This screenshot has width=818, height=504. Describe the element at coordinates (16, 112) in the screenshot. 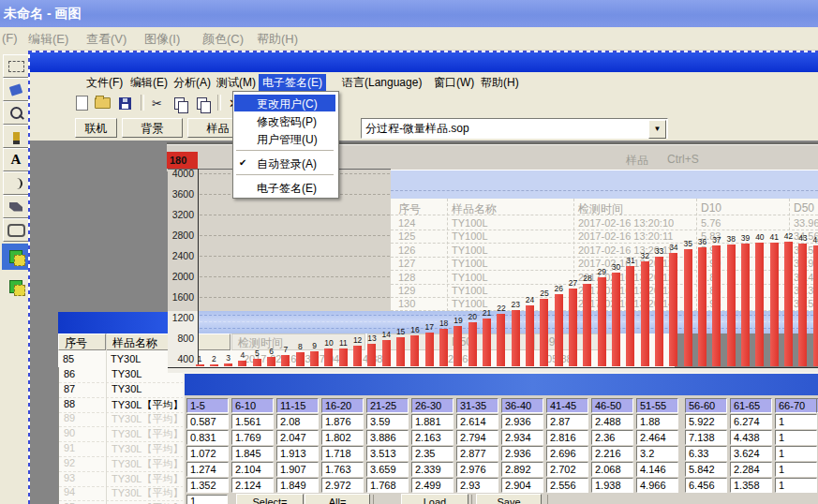

I see `magnifier-tool-icon` at that location.